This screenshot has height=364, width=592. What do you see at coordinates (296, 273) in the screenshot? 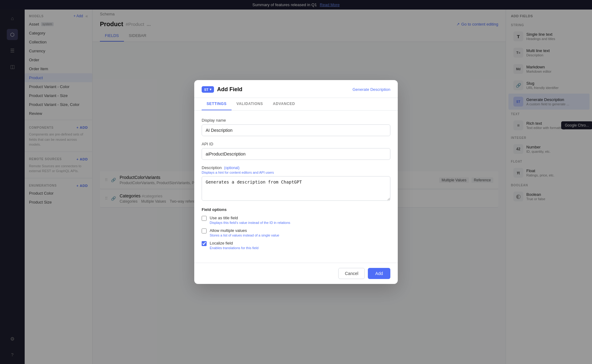
I see `modal-footer: Cancel Add` at bounding box center [296, 273].